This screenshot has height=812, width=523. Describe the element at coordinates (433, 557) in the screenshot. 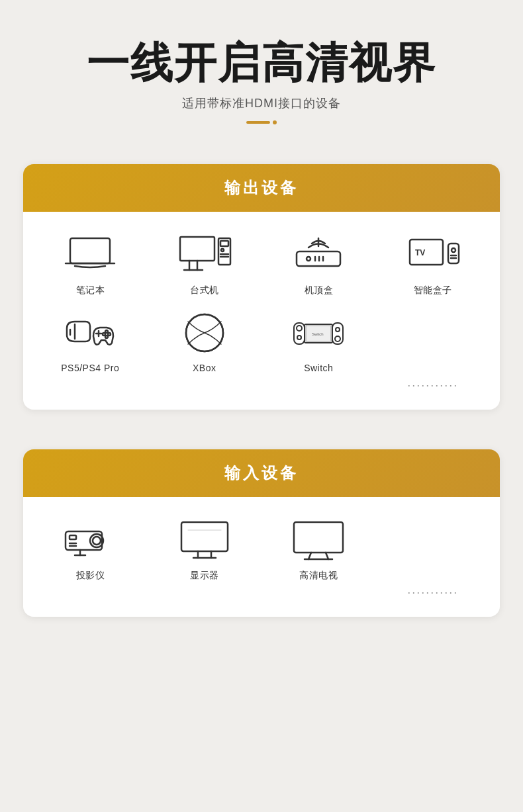

I see `device-more-input: ...........` at that location.